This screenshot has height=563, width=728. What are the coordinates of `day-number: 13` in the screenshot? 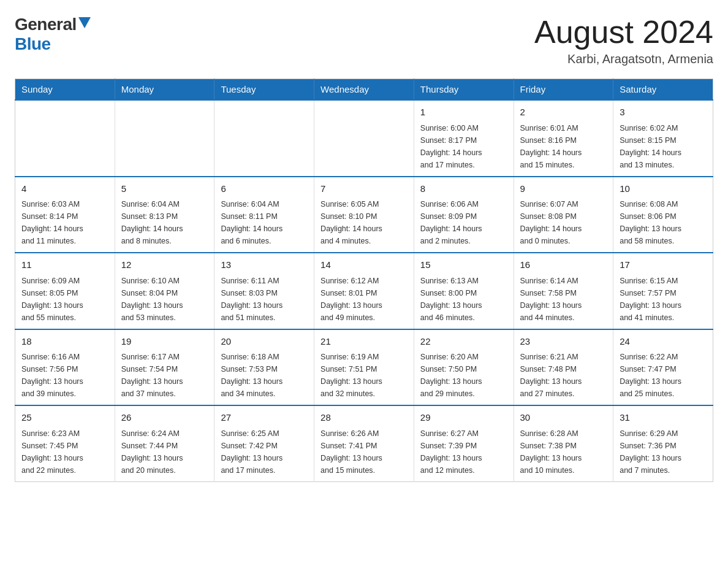 It's located at (264, 265).